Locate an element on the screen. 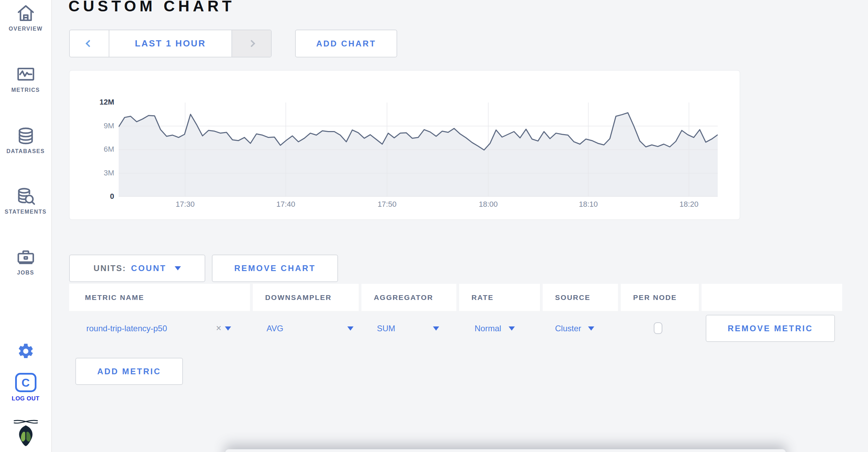 The width and height of the screenshot is (868, 452). column-header-actions is located at coordinates (772, 297).